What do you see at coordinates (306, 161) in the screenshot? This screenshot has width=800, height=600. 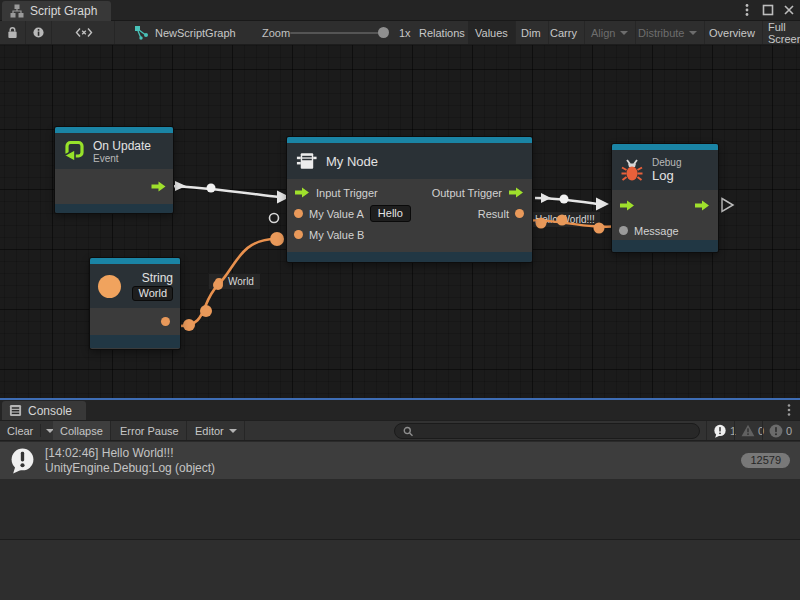 I see `my-node-icon` at bounding box center [306, 161].